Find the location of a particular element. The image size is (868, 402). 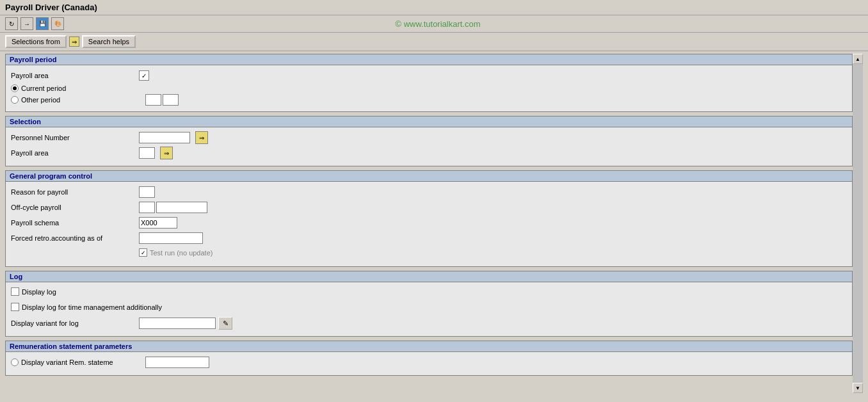

scrollbar: ▲ ▼ is located at coordinates (858, 223).